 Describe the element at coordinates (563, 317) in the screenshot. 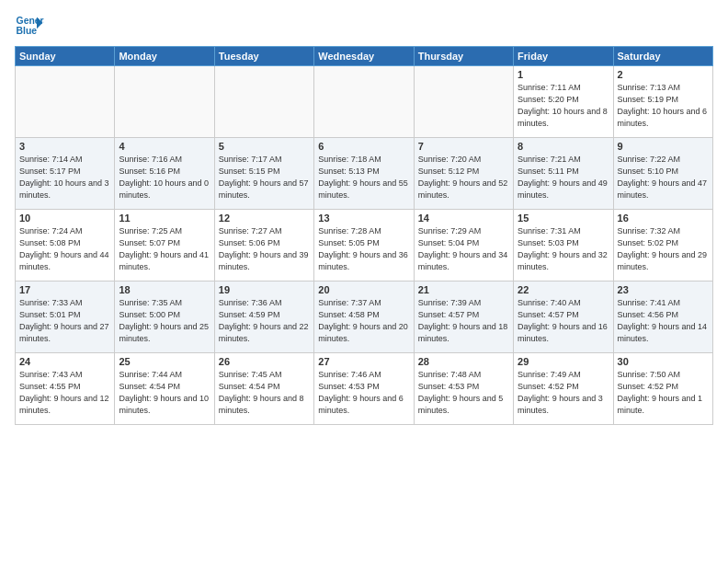

I see `calendar-cell: 22Sunrise: 7:40 AM Sunset: 4:57 PM Dayli…` at that location.